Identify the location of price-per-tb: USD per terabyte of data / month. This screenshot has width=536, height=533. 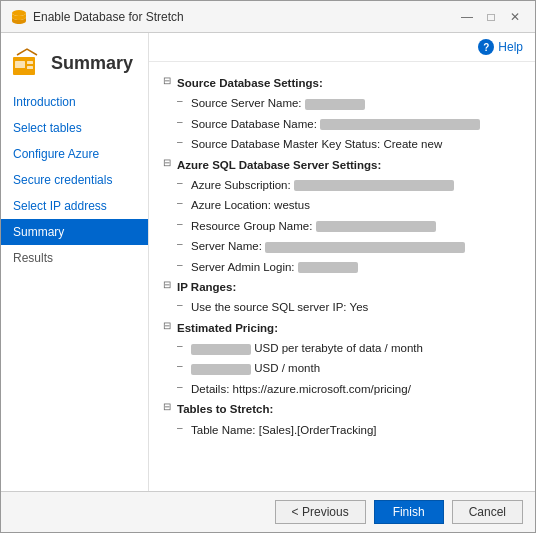
(307, 348).